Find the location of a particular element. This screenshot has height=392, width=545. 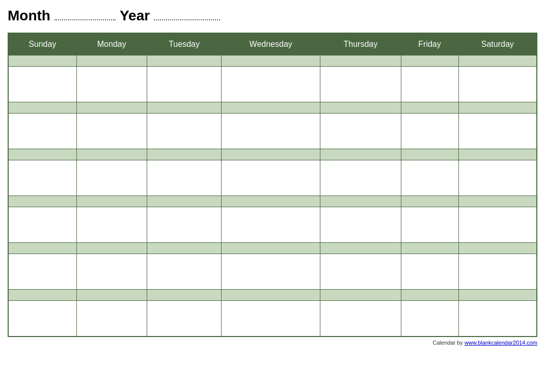

month-label: Month is located at coordinates (29, 16).